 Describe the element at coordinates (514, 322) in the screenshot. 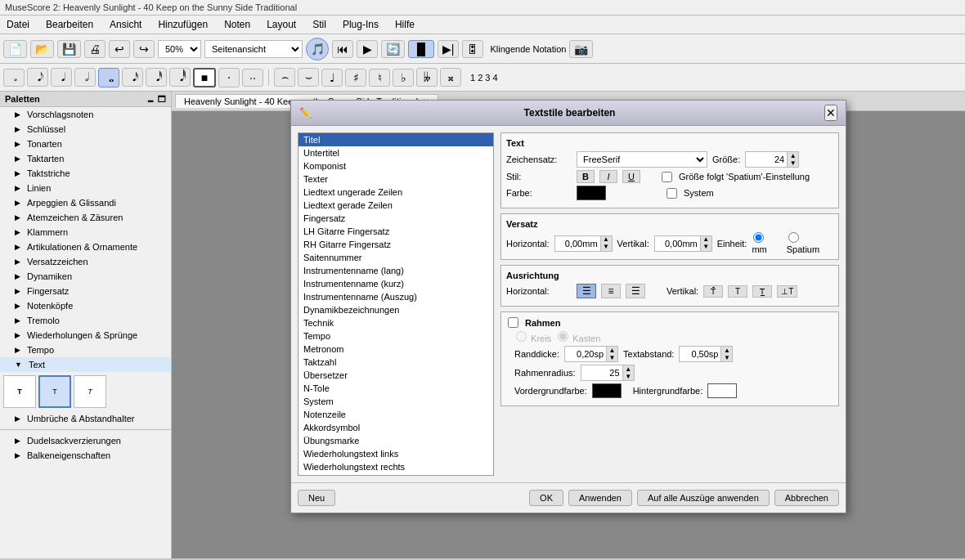

I see `rahmen-checkbox` at that location.